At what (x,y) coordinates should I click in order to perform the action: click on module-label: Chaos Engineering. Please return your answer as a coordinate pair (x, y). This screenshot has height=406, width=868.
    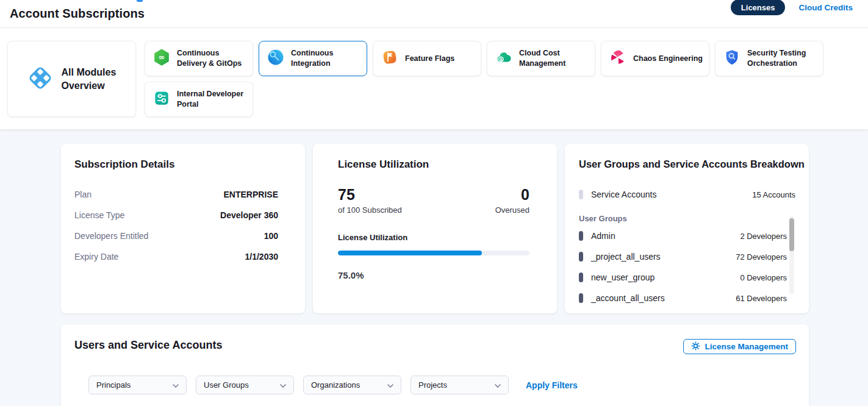
    Looking at the image, I should click on (668, 59).